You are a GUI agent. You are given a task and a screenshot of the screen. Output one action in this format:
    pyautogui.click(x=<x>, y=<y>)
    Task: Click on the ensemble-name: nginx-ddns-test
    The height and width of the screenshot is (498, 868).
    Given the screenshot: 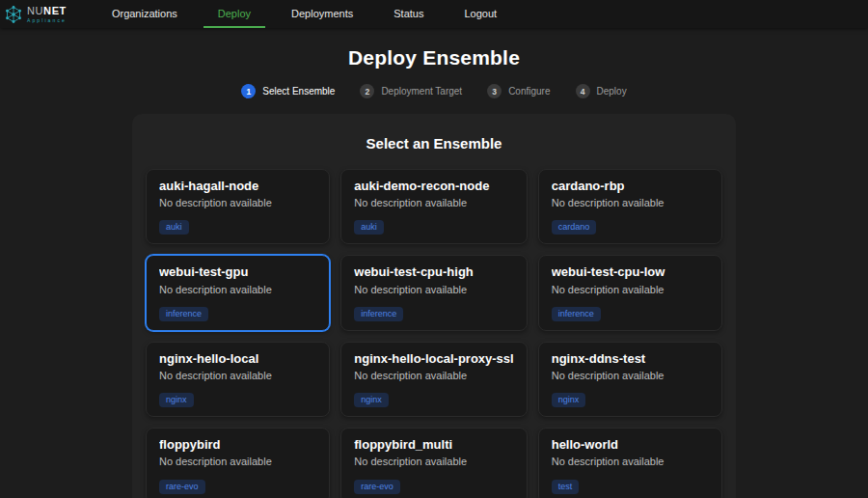 What is the action you would take?
    pyautogui.click(x=631, y=359)
    